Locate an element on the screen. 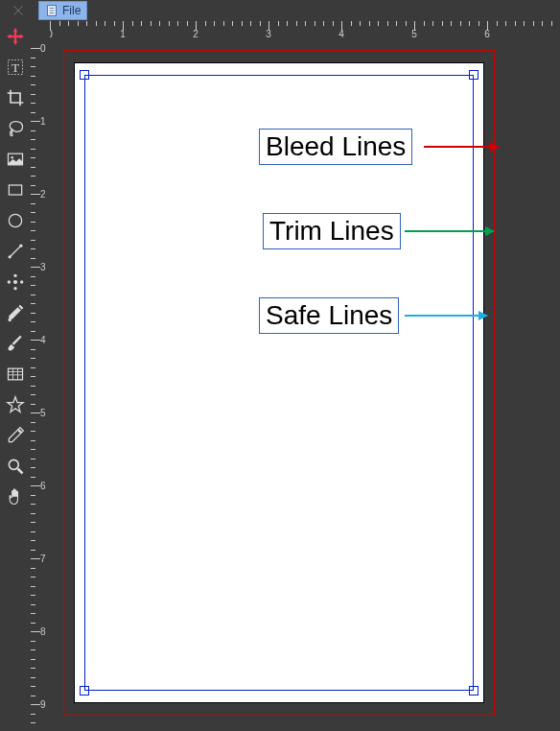  safe-arrow is located at coordinates (446, 316).